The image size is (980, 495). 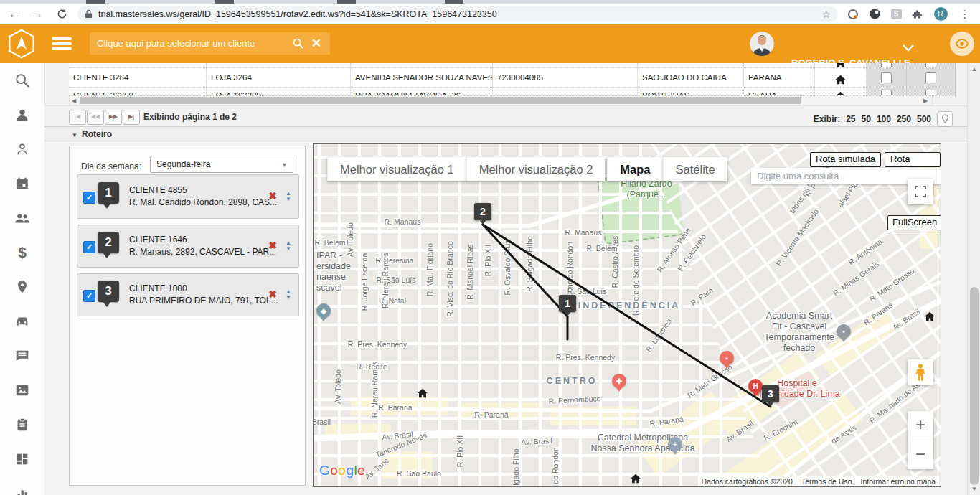 I want to click on location-pin-icon, so click(x=22, y=287).